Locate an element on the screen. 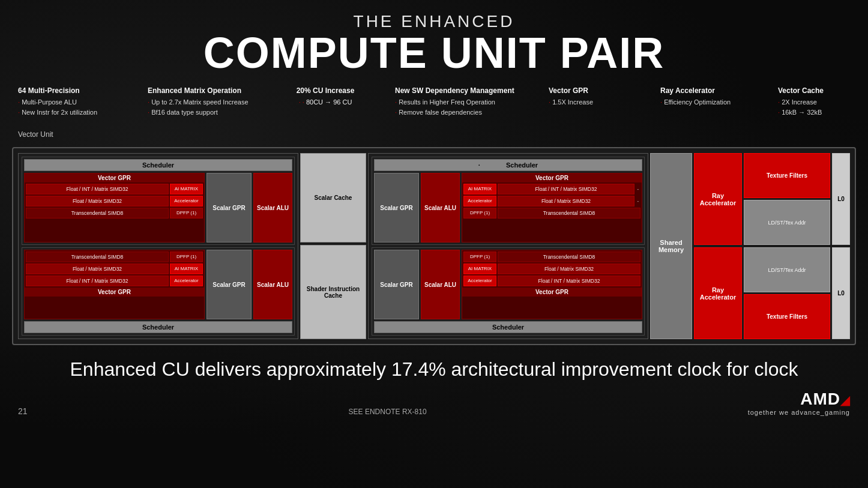  ann-cr-title: New SW Dependency Management is located at coordinates (455, 91).